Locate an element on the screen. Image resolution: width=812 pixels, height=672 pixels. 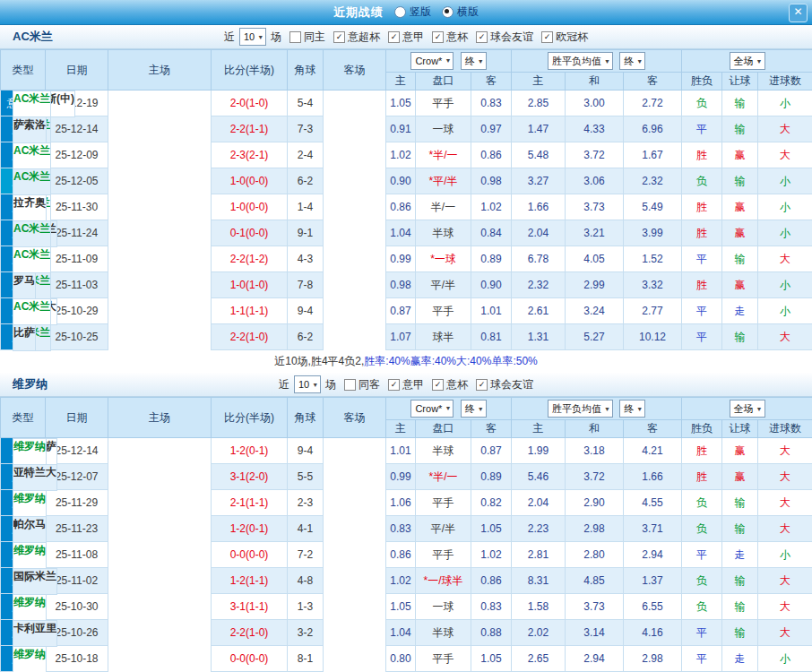
away-team: 萨索洛 is located at coordinates (30, 130).